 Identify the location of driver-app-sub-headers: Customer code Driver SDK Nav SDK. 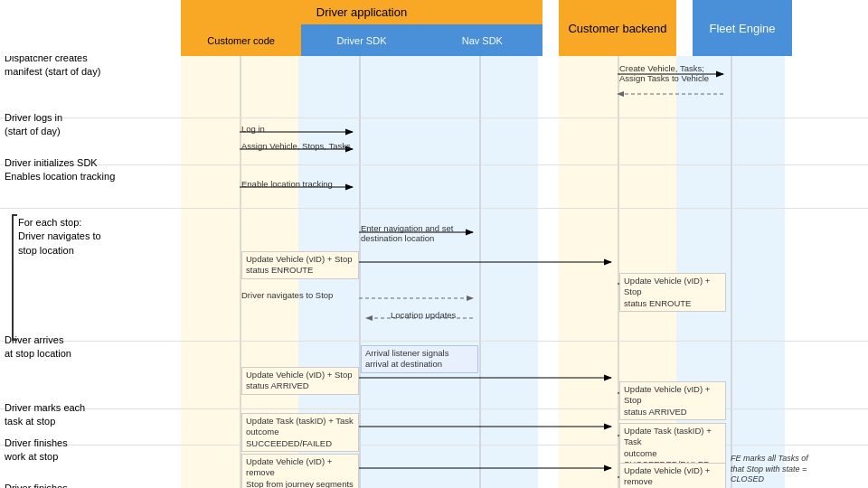
(362, 40).